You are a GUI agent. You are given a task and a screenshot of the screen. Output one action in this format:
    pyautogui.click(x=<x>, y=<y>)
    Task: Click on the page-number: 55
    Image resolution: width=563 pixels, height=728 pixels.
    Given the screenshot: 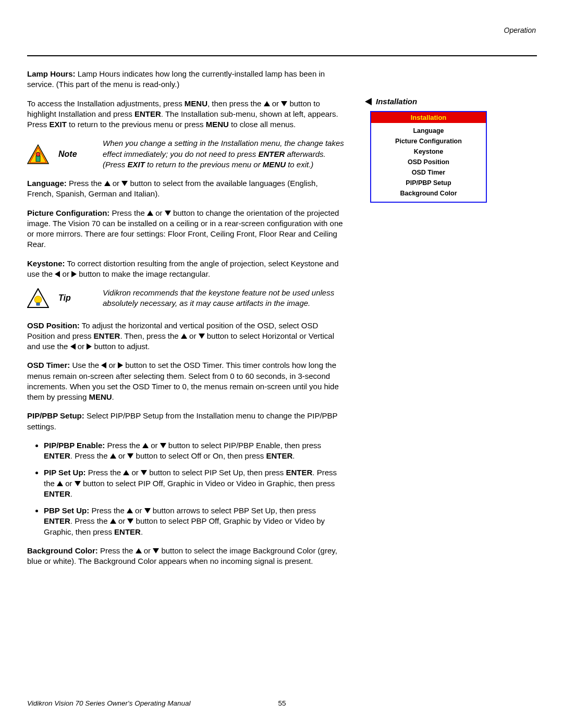 What is the action you would take?
    pyautogui.click(x=282, y=704)
    